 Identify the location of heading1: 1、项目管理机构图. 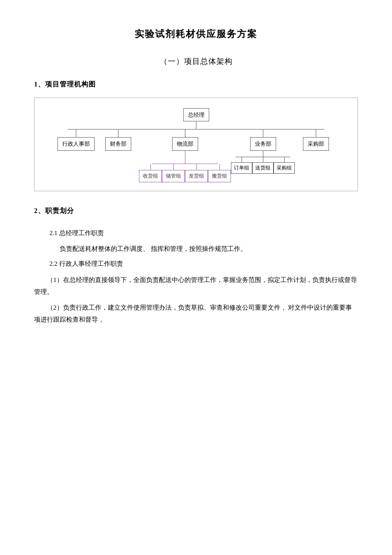
(196, 84).